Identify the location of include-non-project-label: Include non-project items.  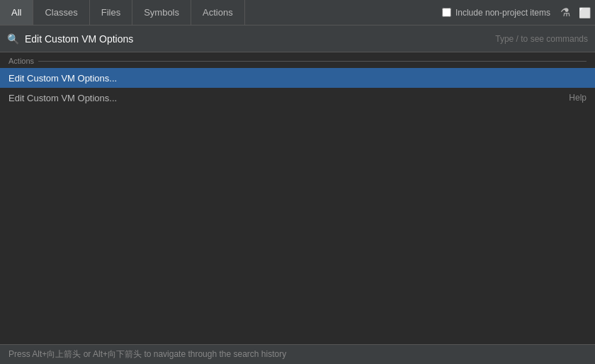
(503, 13).